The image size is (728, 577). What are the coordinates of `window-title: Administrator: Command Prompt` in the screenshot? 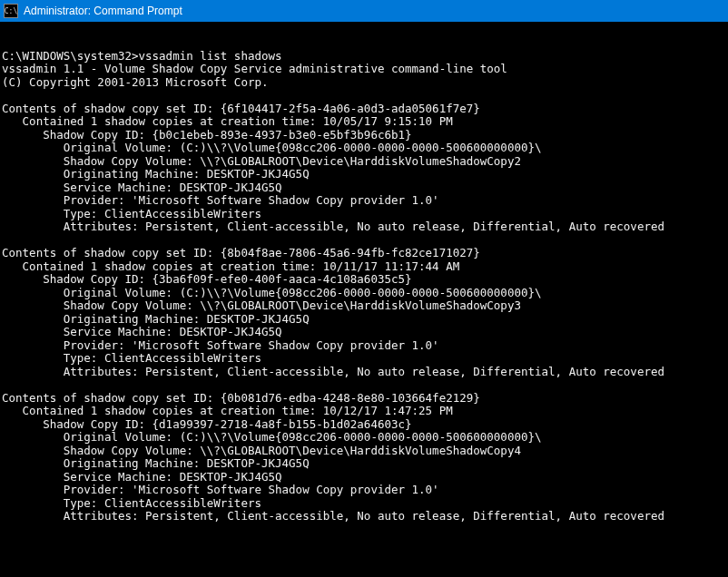 It's located at (103, 11).